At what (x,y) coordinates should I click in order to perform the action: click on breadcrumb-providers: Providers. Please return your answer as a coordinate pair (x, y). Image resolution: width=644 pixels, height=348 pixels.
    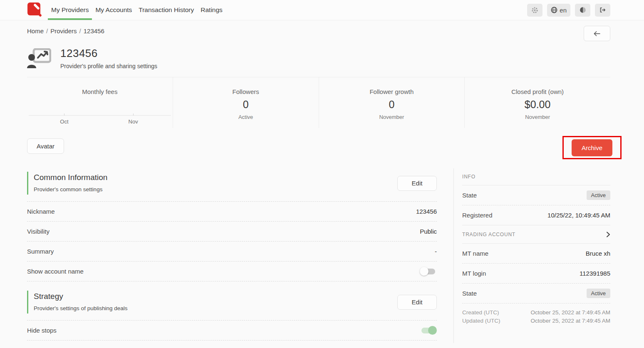
    Looking at the image, I should click on (63, 31).